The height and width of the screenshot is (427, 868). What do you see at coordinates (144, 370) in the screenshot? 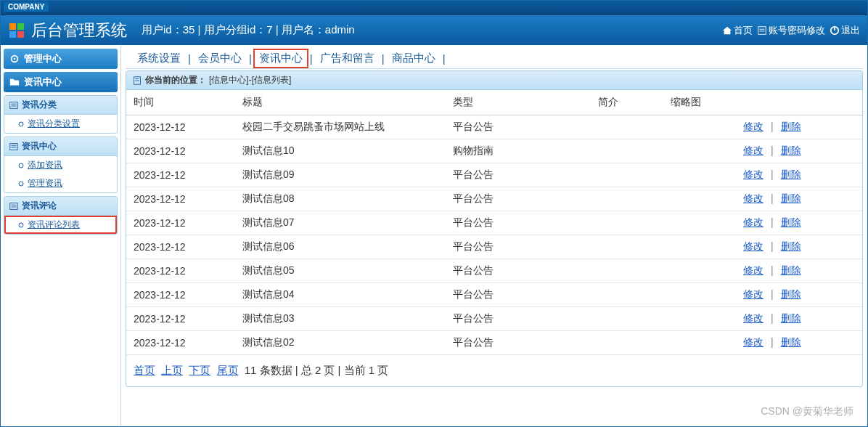
I see `pager-first: 首页` at bounding box center [144, 370].